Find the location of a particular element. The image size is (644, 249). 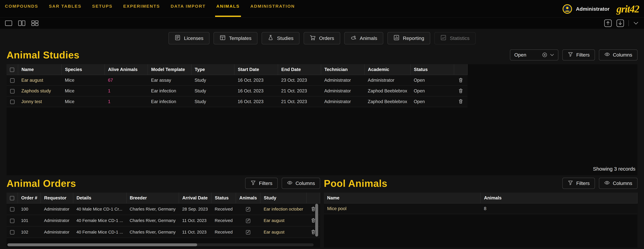

col-technician: Technician is located at coordinates (343, 70).